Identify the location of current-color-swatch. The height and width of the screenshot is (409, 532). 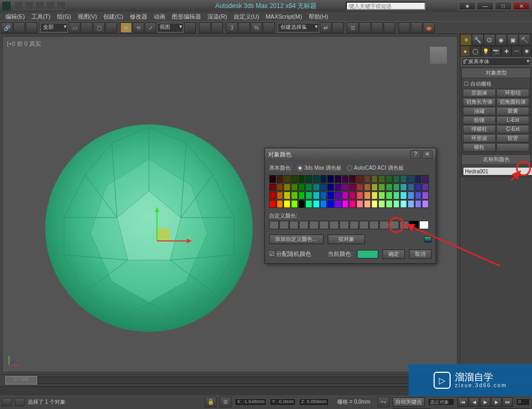
(368, 254).